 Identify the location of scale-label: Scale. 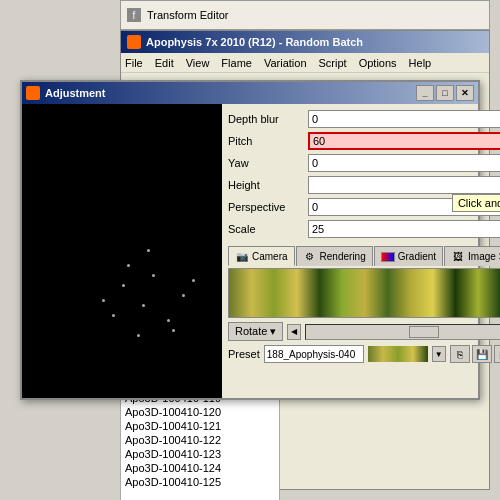
(268, 229).